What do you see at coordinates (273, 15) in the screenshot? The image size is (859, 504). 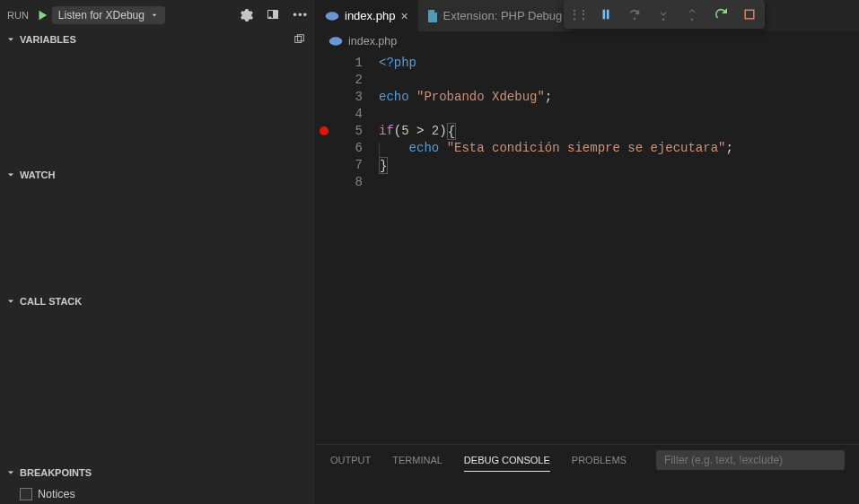 I see `debug-console-icon` at bounding box center [273, 15].